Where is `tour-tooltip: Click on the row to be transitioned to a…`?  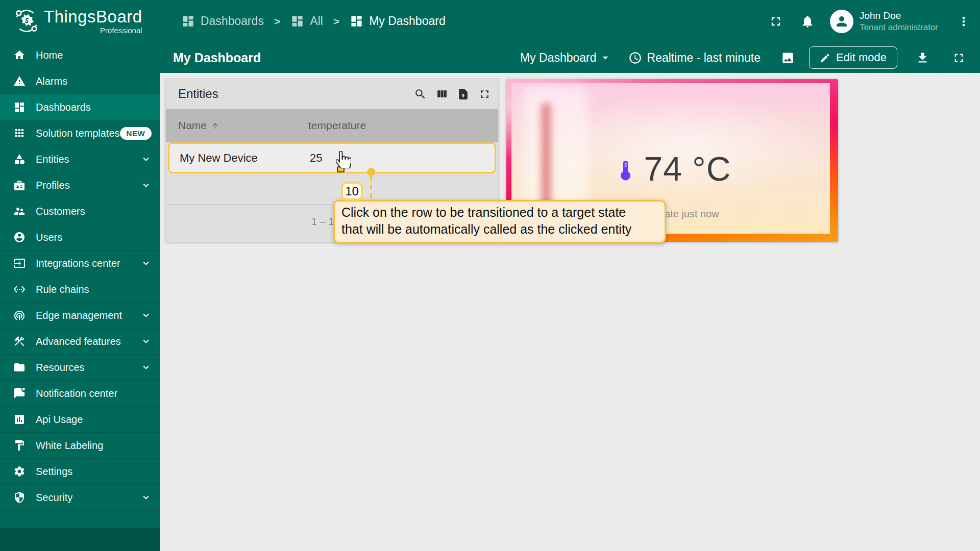
tour-tooltip: Click on the row to be transitioned to a… is located at coordinates (500, 221).